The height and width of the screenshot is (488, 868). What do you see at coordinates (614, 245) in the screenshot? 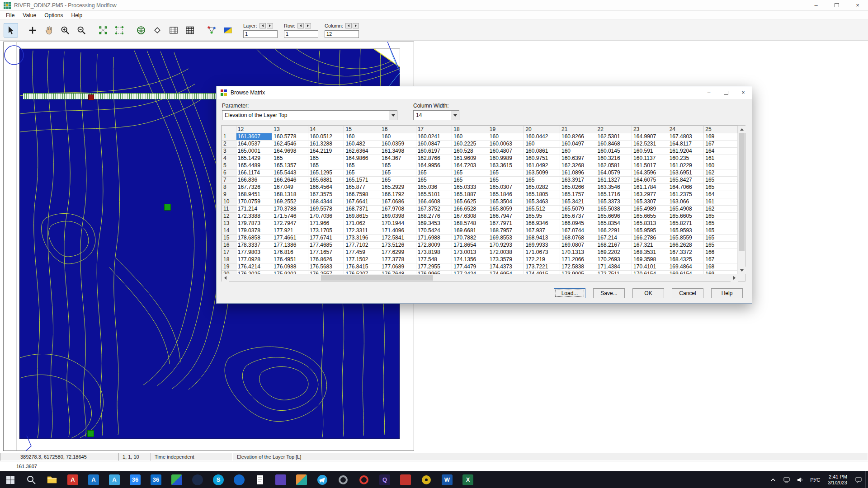
I see `matrix-cell: 168.2167` at bounding box center [614, 245].